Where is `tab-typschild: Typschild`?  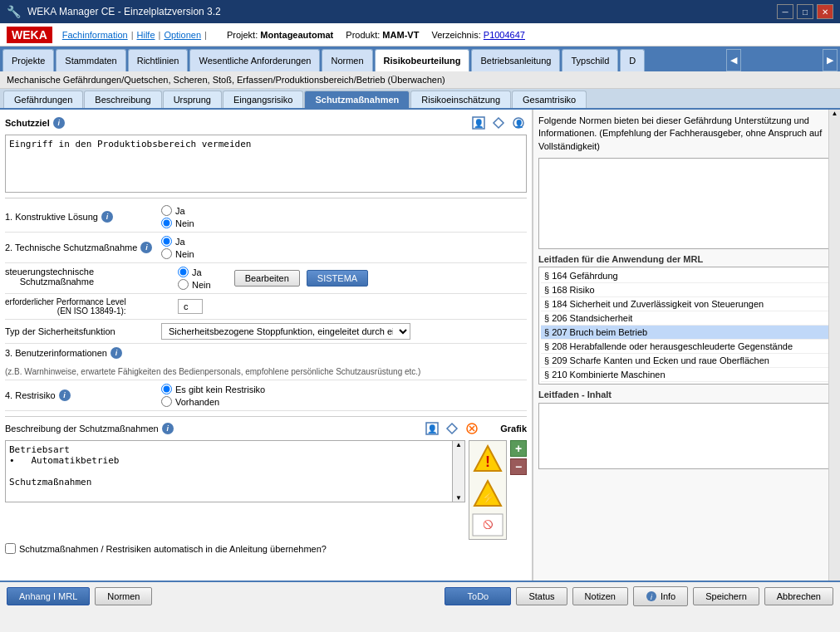
tab-typschild: Typschild is located at coordinates (590, 60).